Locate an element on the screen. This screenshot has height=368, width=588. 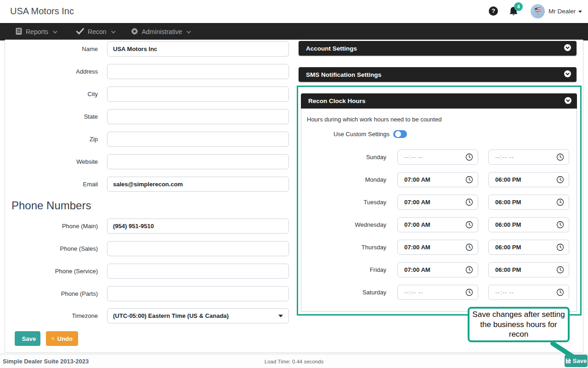
form-row: Phone (Service) is located at coordinates (150, 271).